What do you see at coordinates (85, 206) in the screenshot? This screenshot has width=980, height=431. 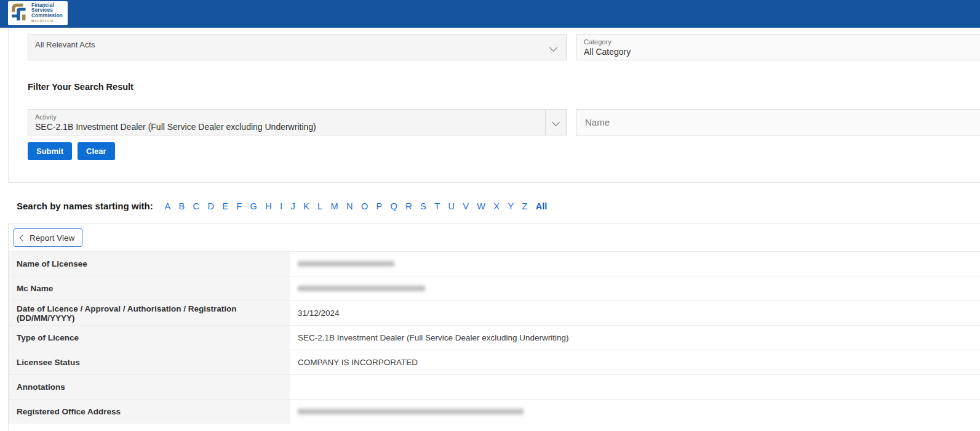 I see `alphabet-nav-label: Search by names starting with:` at bounding box center [85, 206].